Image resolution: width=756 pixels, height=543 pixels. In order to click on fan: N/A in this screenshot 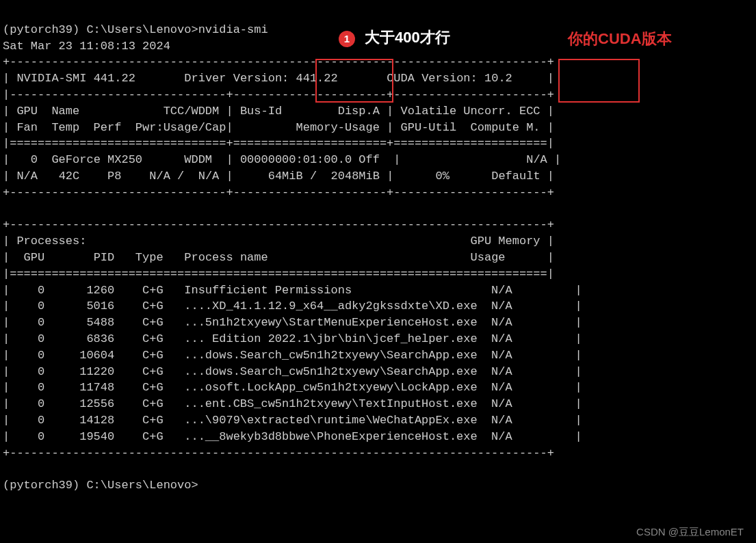, I will do `click(27, 176)`.